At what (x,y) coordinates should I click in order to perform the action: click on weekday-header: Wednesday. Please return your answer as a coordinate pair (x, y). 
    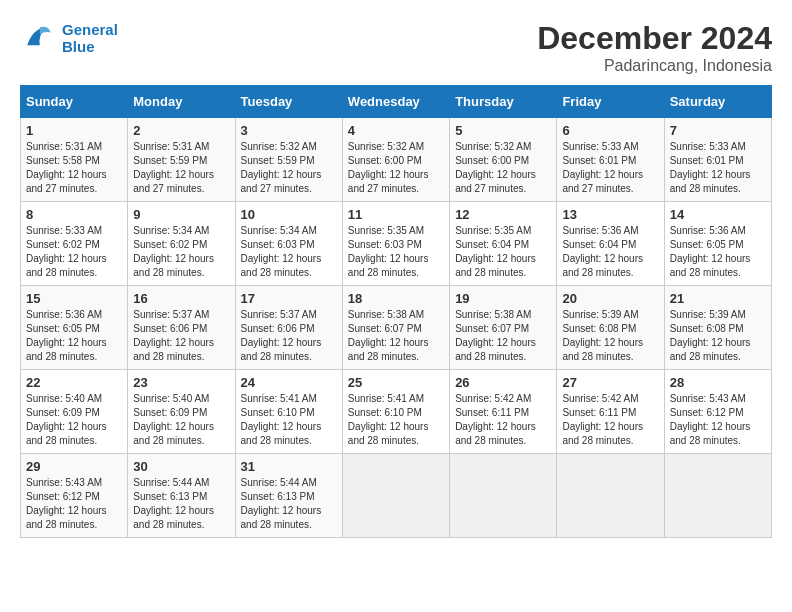
    Looking at the image, I should click on (396, 102).